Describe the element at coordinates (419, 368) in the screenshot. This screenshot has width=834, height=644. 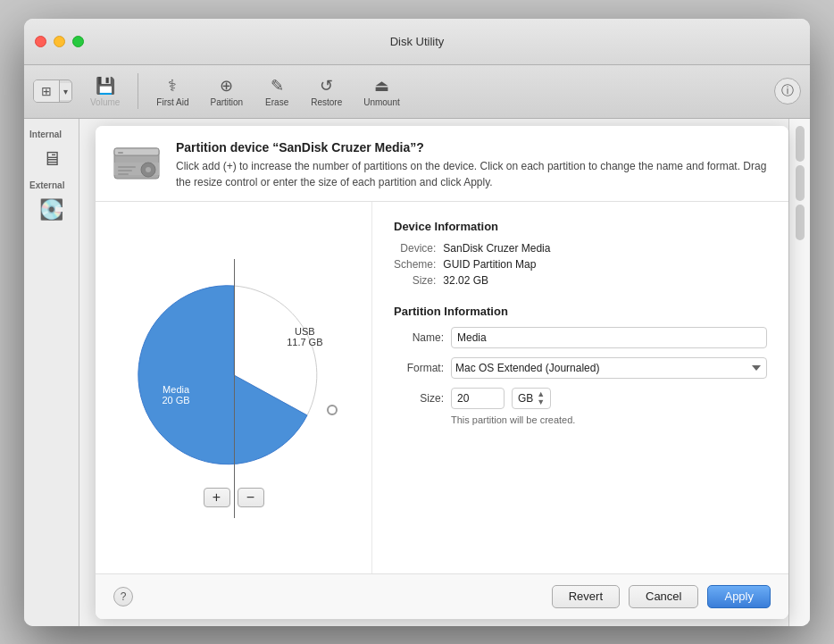
I see `format-label: Format:` at that location.